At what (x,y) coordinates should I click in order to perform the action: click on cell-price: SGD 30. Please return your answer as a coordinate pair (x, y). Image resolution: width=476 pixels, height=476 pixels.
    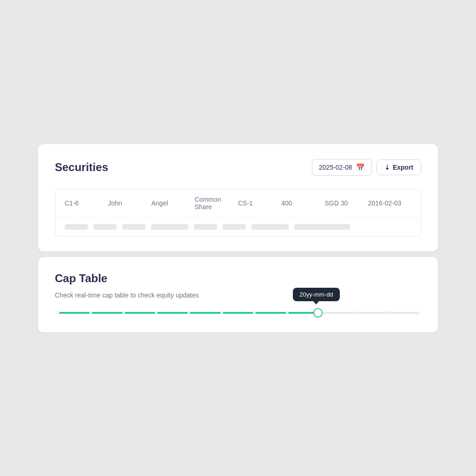
    Looking at the image, I should click on (347, 203).